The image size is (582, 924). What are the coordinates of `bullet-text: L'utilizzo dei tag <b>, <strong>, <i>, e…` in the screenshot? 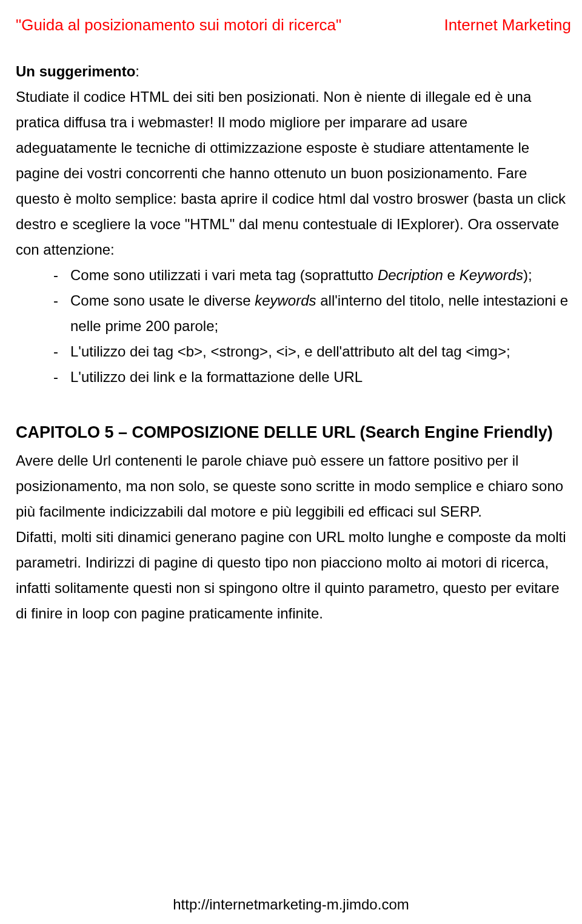 It's located at (290, 352).